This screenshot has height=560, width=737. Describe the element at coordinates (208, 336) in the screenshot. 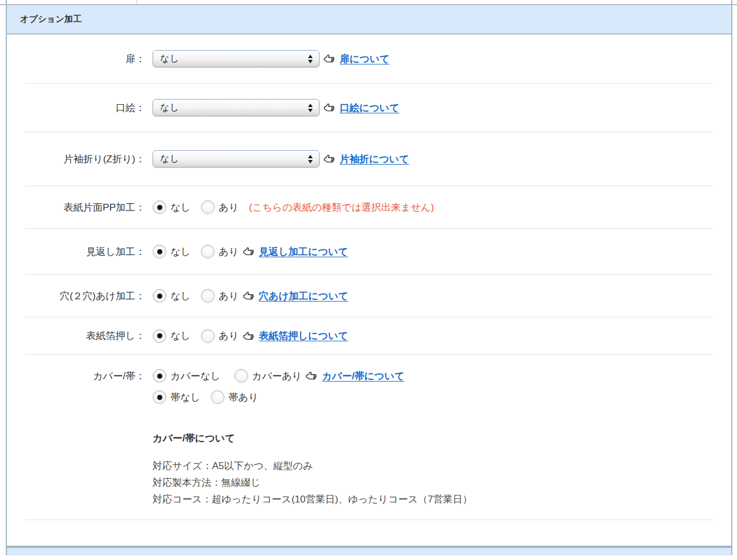

I see `hakuoshi-radio-yes` at that location.